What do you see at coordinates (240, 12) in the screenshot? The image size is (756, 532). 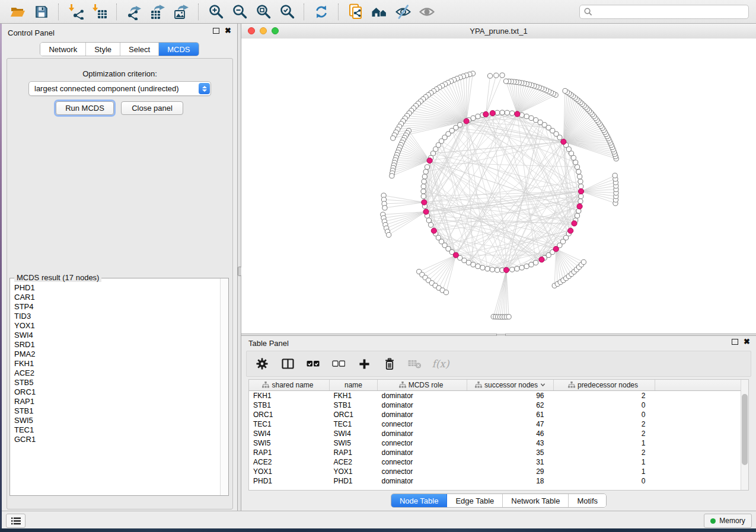 I see `zoom-out-button` at bounding box center [240, 12].